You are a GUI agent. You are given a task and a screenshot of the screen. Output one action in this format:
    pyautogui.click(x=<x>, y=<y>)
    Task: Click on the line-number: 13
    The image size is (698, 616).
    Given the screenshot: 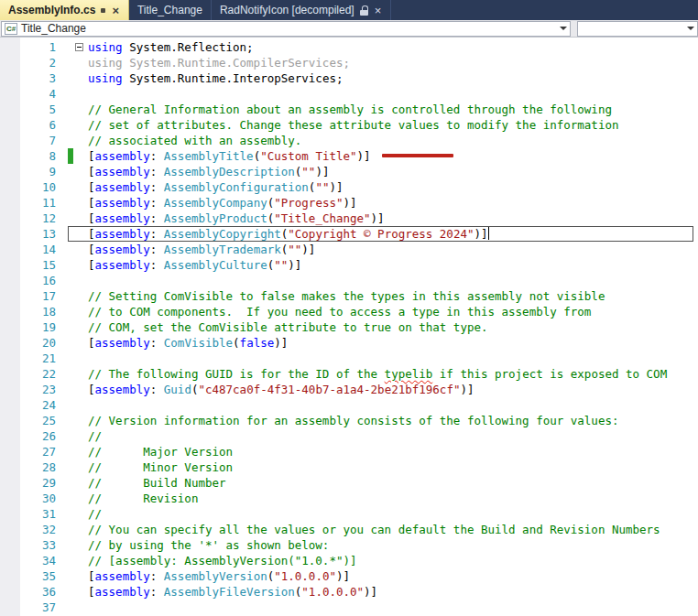 What is the action you would take?
    pyautogui.click(x=34, y=234)
    